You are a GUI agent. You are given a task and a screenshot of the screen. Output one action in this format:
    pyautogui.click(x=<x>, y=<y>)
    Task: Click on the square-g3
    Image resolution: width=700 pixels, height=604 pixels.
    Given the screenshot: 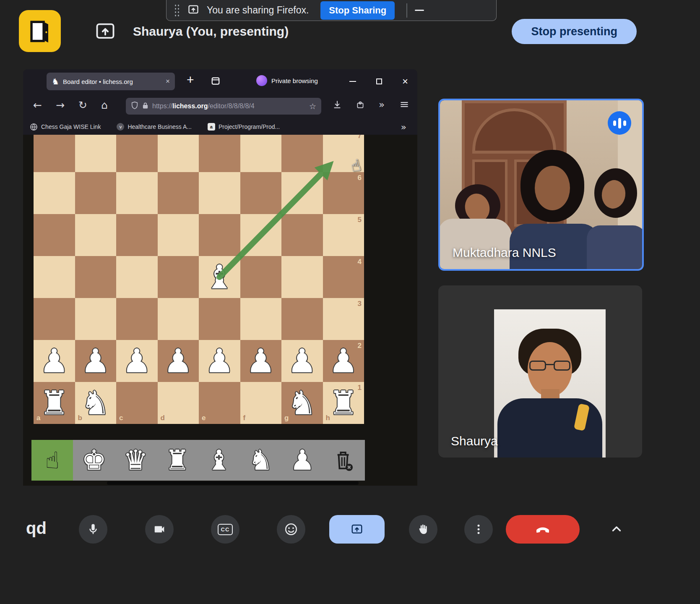 What is the action you would take?
    pyautogui.click(x=302, y=319)
    